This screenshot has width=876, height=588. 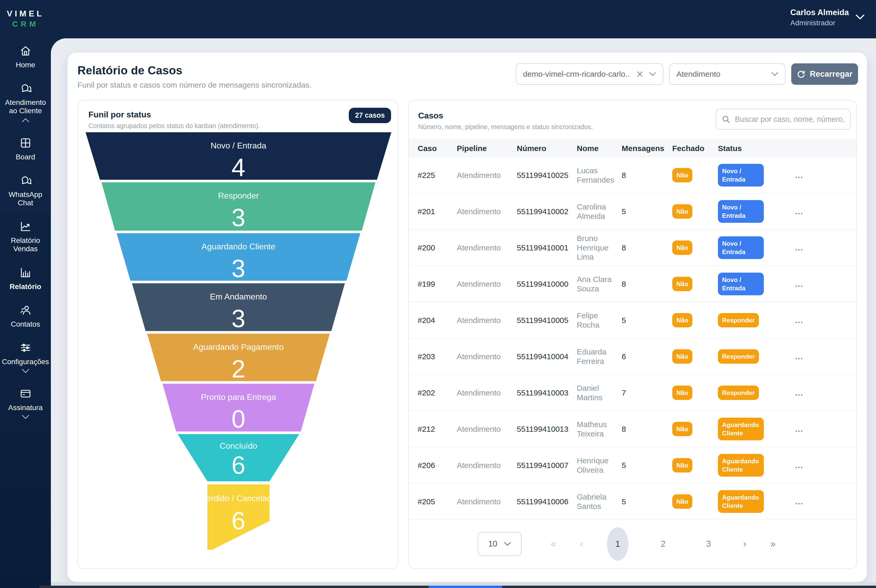 What do you see at coordinates (790, 119) in the screenshot?
I see `search-input` at bounding box center [790, 119].